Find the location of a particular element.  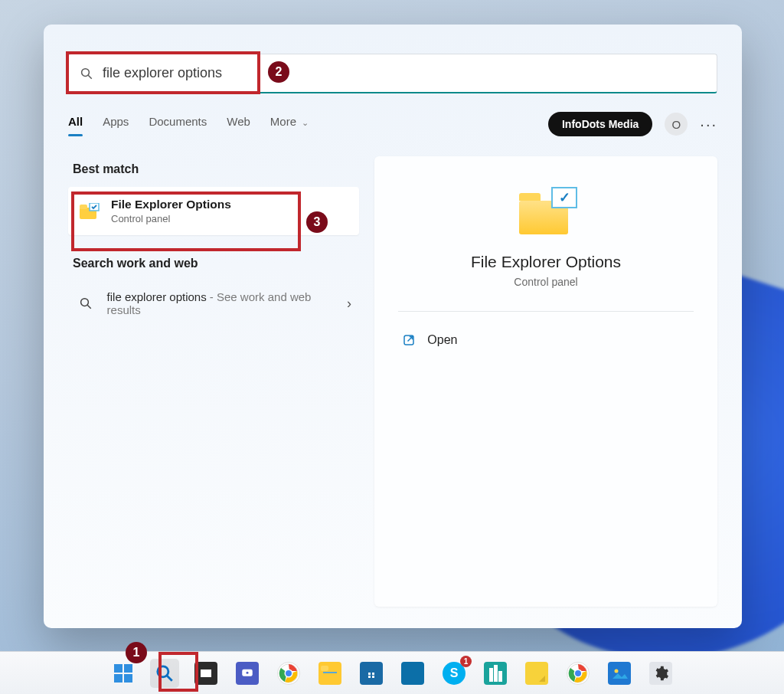

search-input-wrapper is located at coordinates (393, 74).